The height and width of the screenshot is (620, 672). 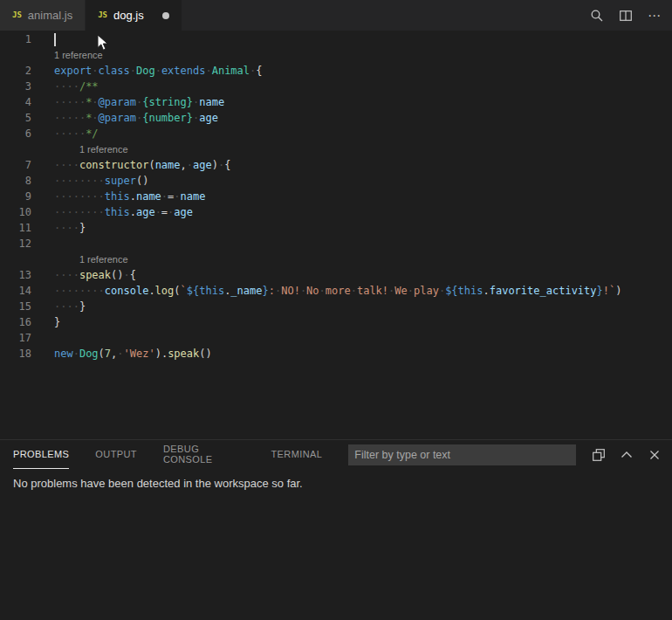 What do you see at coordinates (627, 455) in the screenshot?
I see `panel-actions` at bounding box center [627, 455].